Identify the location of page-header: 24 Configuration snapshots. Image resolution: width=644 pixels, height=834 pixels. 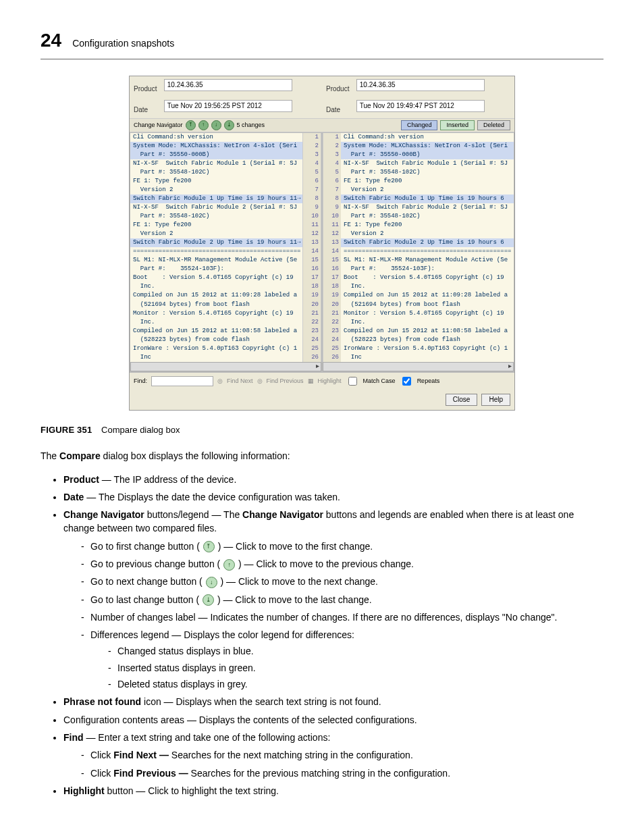
(322, 43).